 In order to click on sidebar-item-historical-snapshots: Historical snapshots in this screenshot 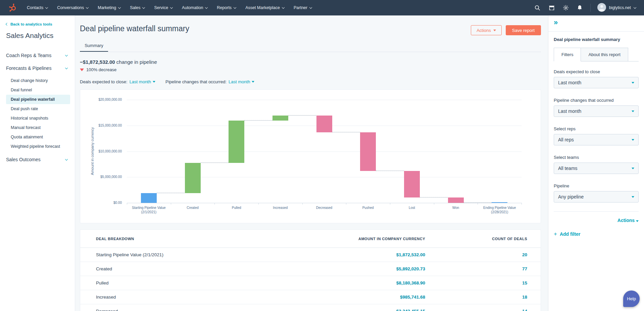, I will do `click(38, 118)`.